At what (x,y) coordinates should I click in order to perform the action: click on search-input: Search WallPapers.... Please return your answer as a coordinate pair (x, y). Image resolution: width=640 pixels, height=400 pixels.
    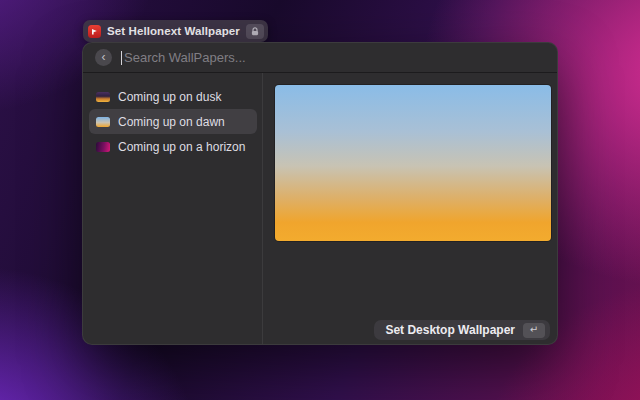
    Looking at the image, I should click on (333, 58).